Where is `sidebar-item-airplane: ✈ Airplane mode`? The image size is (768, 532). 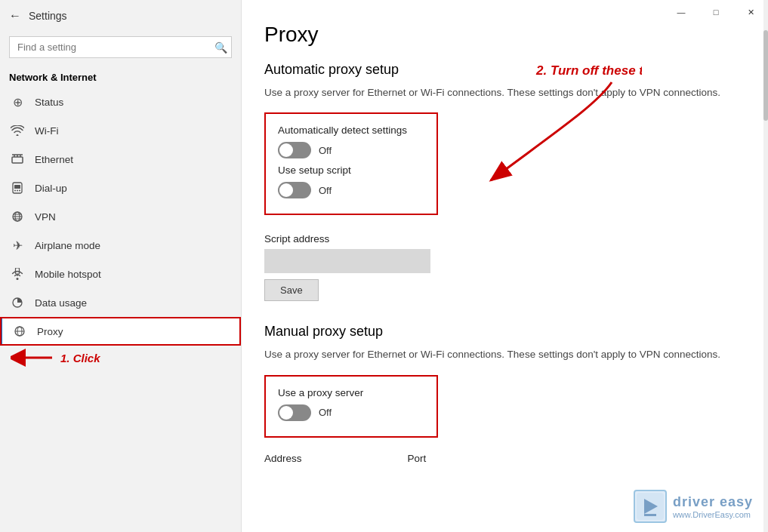
sidebar-item-airplane: ✈ Airplane mode is located at coordinates (121, 245).